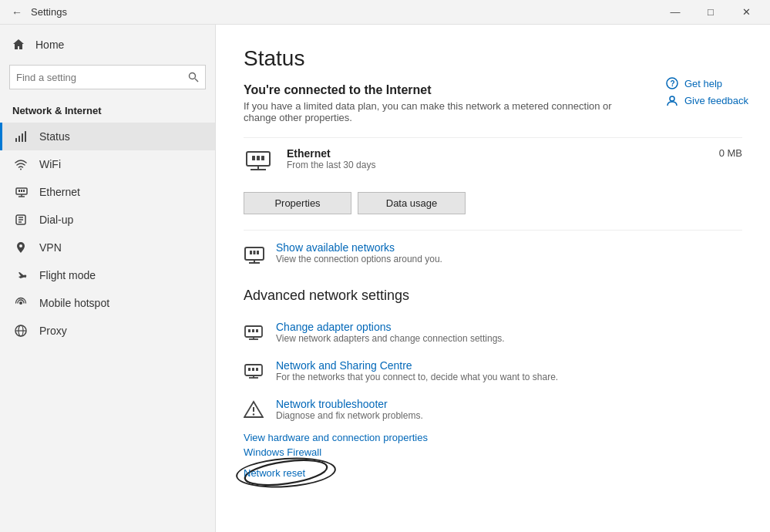  What do you see at coordinates (108, 136) in the screenshot?
I see `sidebar-item-status: Status` at bounding box center [108, 136].